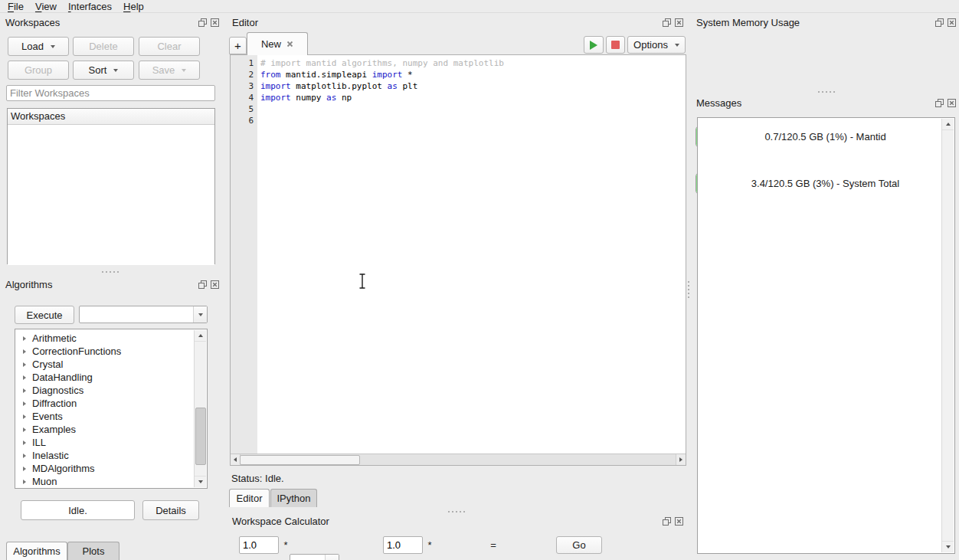 Image resolution: width=959 pixels, height=560 pixels. I want to click on algorithm-category-label: DataHandling, so click(63, 377).